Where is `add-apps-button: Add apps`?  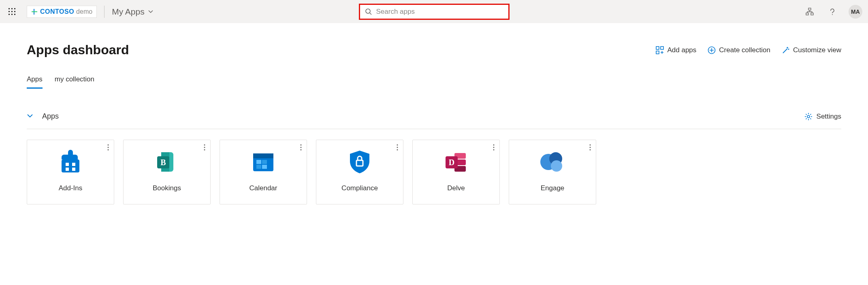 add-apps-button: Add apps is located at coordinates (676, 50).